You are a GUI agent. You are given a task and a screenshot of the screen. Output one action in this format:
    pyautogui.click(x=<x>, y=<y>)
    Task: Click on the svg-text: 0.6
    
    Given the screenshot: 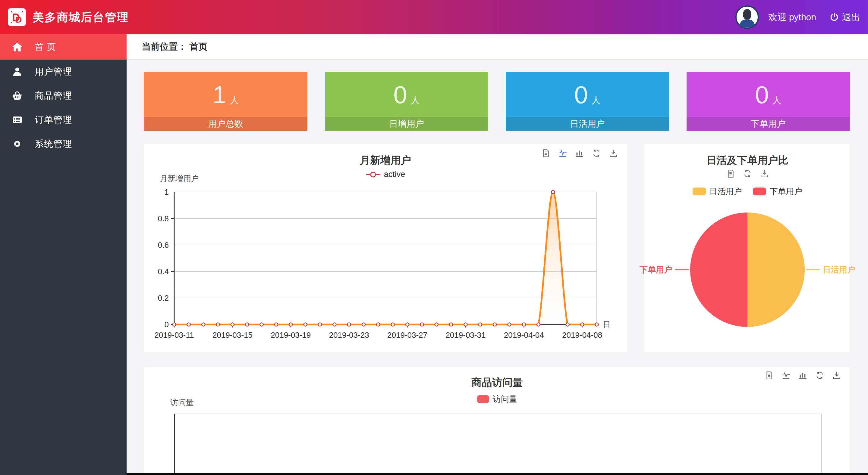 What is the action you would take?
    pyautogui.click(x=163, y=245)
    